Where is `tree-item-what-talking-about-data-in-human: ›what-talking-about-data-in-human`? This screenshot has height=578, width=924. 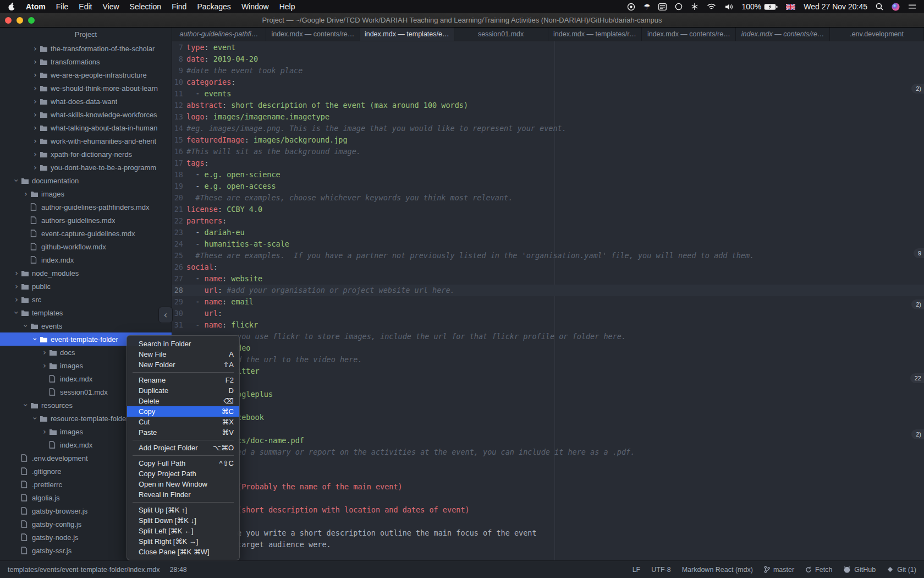 tree-item-what-talking-about-data-in-human: ›what-talking-about-data-in-human is located at coordinates (86, 128).